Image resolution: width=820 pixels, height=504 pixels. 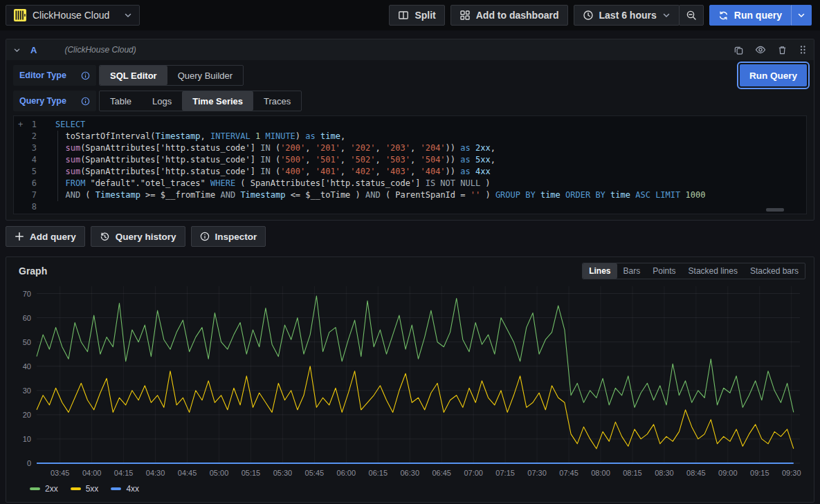 I want to click on svg-text: 07:00, so click(x=473, y=473).